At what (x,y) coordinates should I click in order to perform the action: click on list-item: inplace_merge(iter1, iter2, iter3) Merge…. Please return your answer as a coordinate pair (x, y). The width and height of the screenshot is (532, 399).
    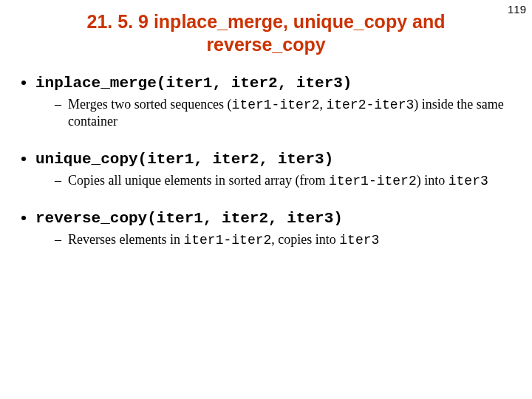
    Looking at the image, I should click on (275, 102).